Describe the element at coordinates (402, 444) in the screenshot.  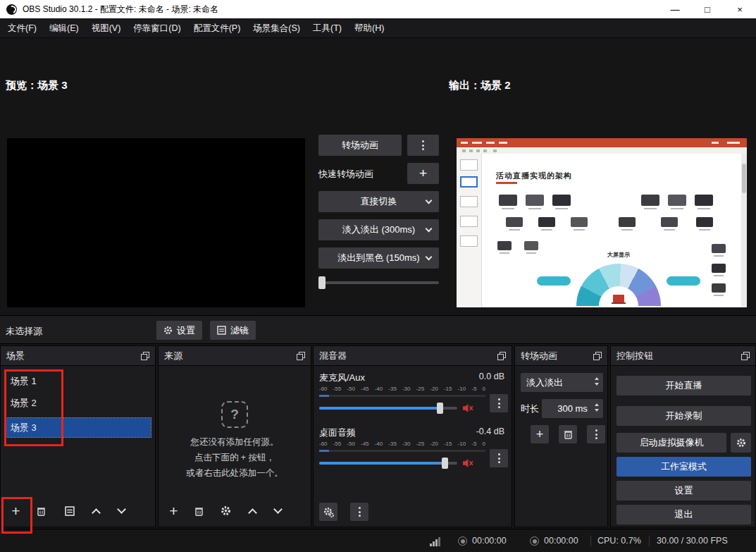
I see `meter-scale: -60-55-50-45-40-35-30-25-20-15-10-50` at that location.